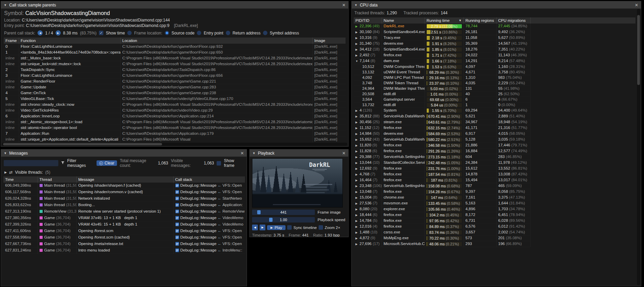 This screenshot has height=287, width=644. I want to click on cpu-row: ▶13,044 (10) StandardCollector.Servic 24…, so click(495, 163).